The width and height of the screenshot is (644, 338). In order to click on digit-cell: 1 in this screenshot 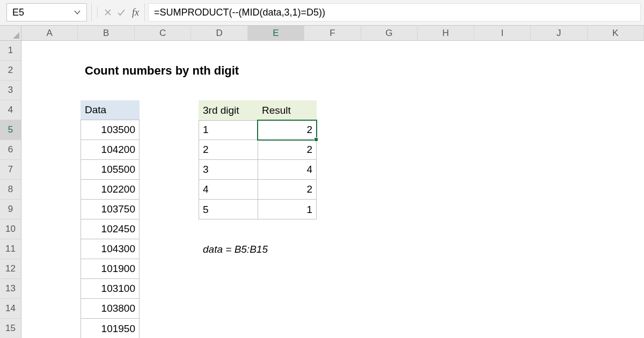, I will do `click(228, 130)`.